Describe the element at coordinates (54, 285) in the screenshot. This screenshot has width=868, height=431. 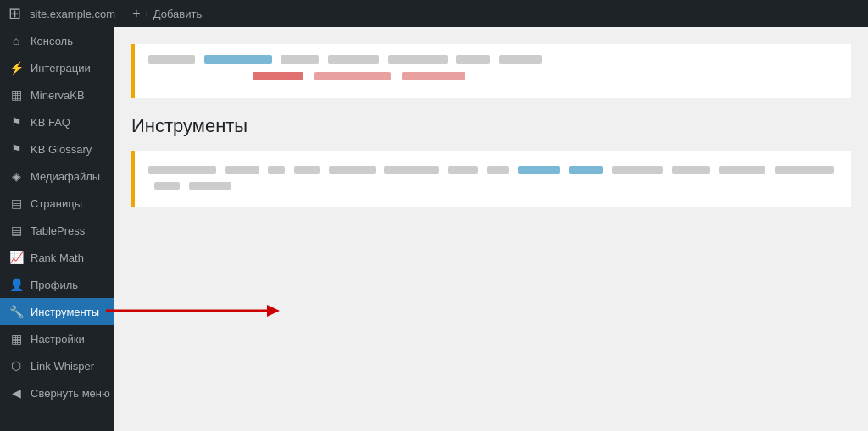
I see `sidebar-item-label: Профиль` at that location.